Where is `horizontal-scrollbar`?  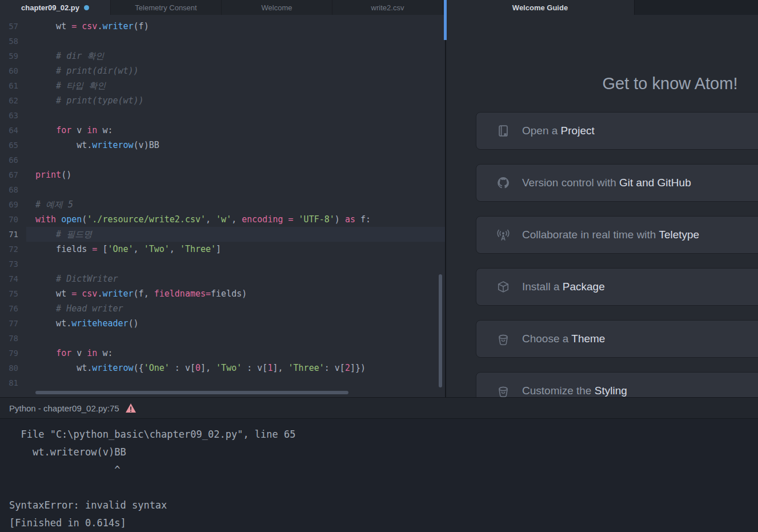
horizontal-scrollbar is located at coordinates (192, 393).